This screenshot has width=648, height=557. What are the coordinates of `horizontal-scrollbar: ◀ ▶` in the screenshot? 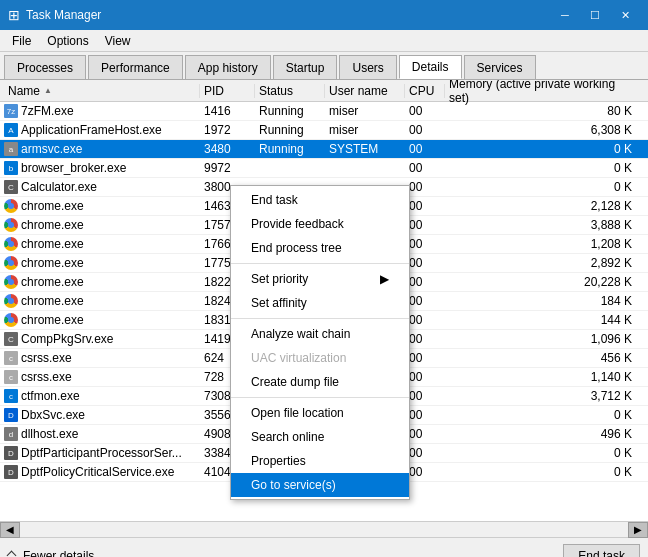 It's located at (324, 529).